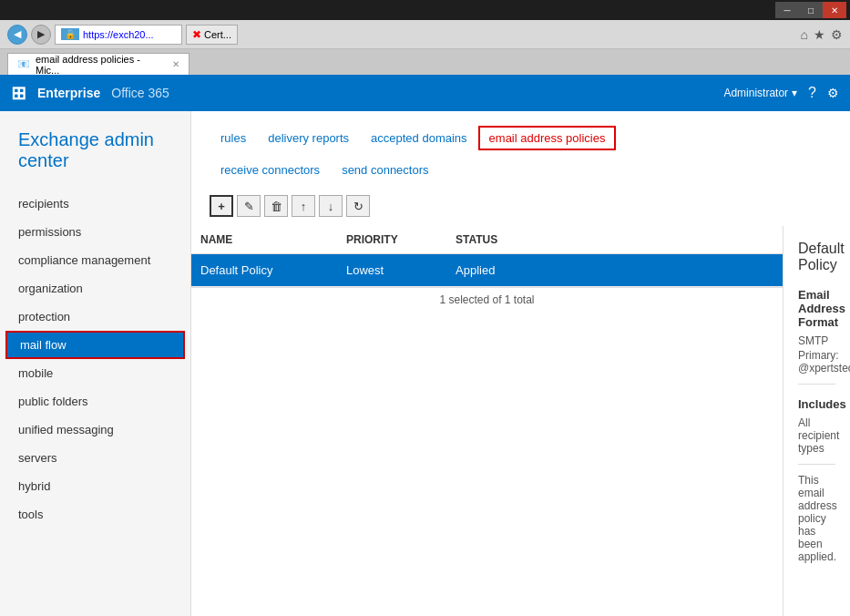 This screenshot has height=616, width=850. What do you see at coordinates (816, 257) in the screenshot?
I see `detail-title: Default Policy` at bounding box center [816, 257].